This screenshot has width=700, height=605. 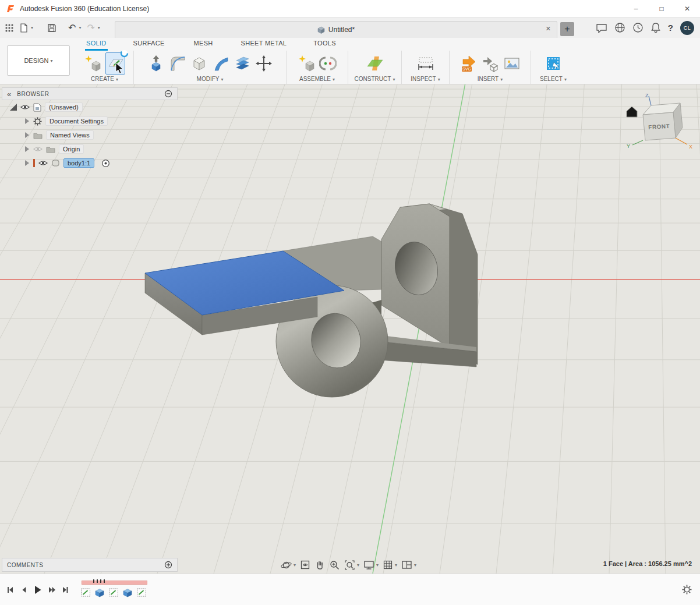 What do you see at coordinates (114, 582) in the screenshot?
I see `timeline-marker-bar` at bounding box center [114, 582].